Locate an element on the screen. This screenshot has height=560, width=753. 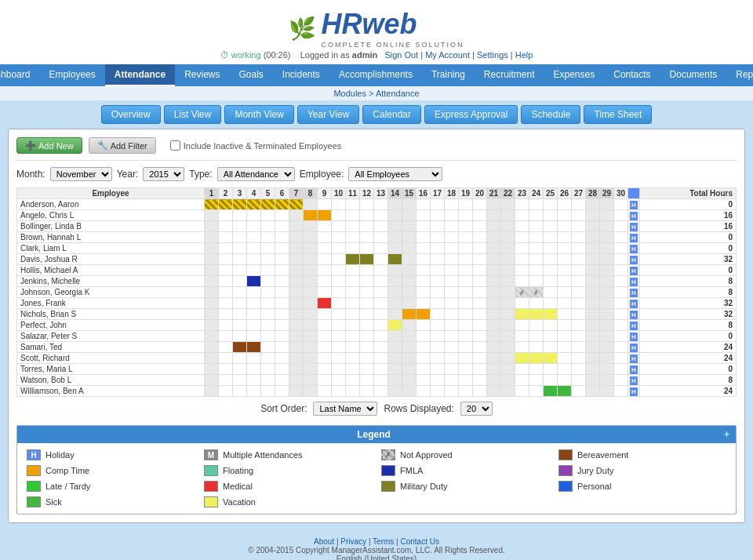
table-row: Johnson, Georgia K✗✗H8 is located at coordinates (376, 293).